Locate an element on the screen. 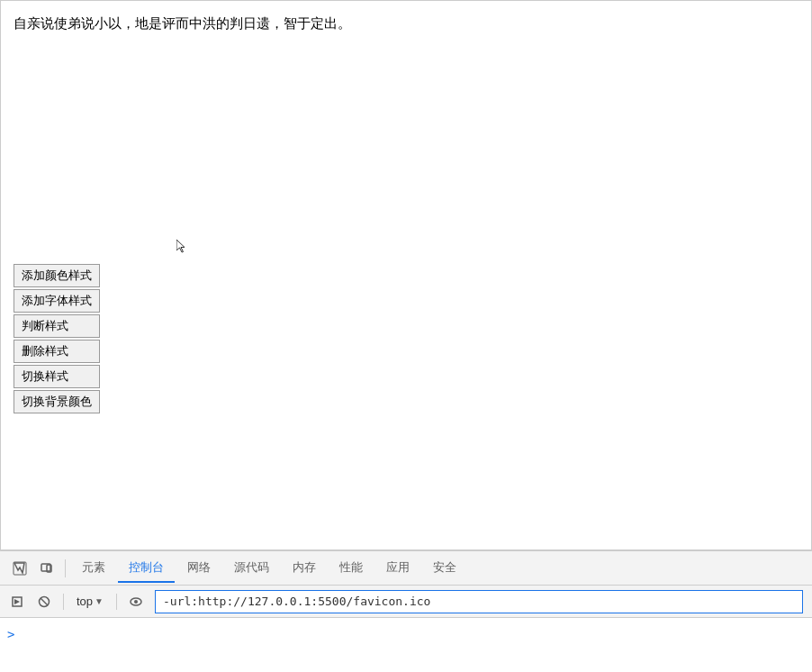  add-color-style-button: 添加颜色样式 is located at coordinates (57, 276).